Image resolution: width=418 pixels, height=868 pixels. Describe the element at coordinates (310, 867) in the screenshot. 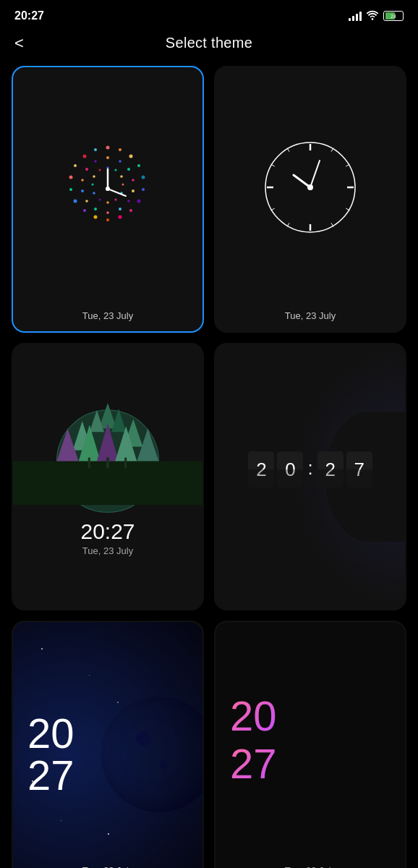

I see `theme-colorful-date: Tue, 23 July` at that location.